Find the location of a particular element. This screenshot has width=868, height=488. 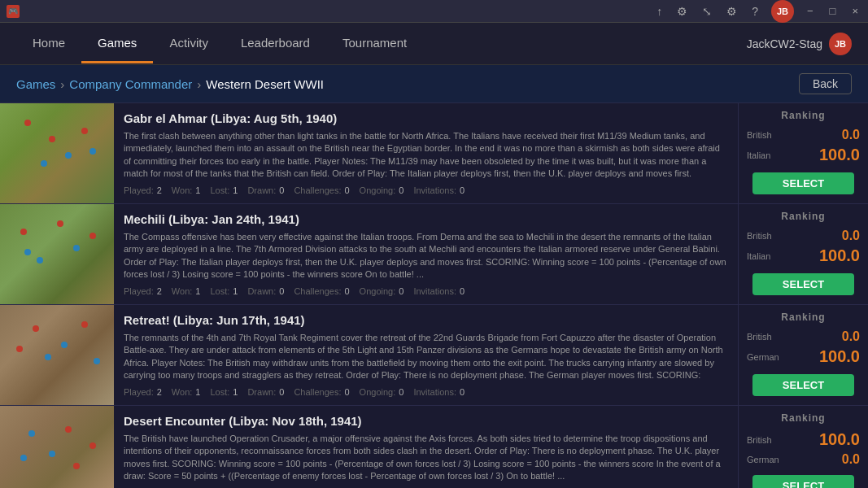

scenario-description: The first clash between anything other t… is located at coordinates (426, 155).